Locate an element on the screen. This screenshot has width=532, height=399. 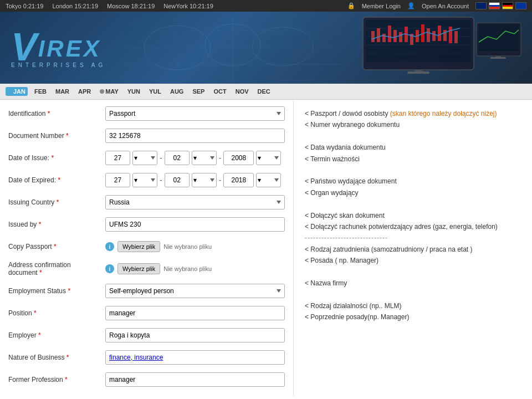
info-line-6: < Organ wydający is located at coordinates (413, 193).